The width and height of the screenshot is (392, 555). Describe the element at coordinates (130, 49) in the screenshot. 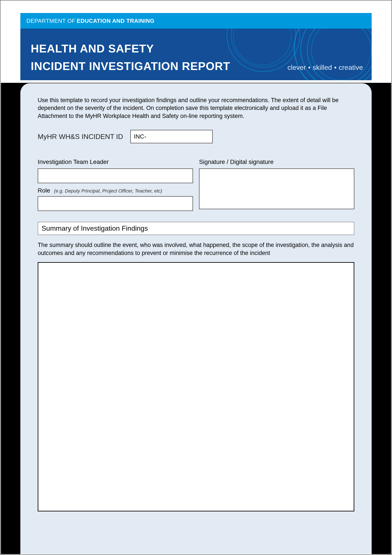

I see `title-line-1: HEALTH AND SAFETY` at that location.